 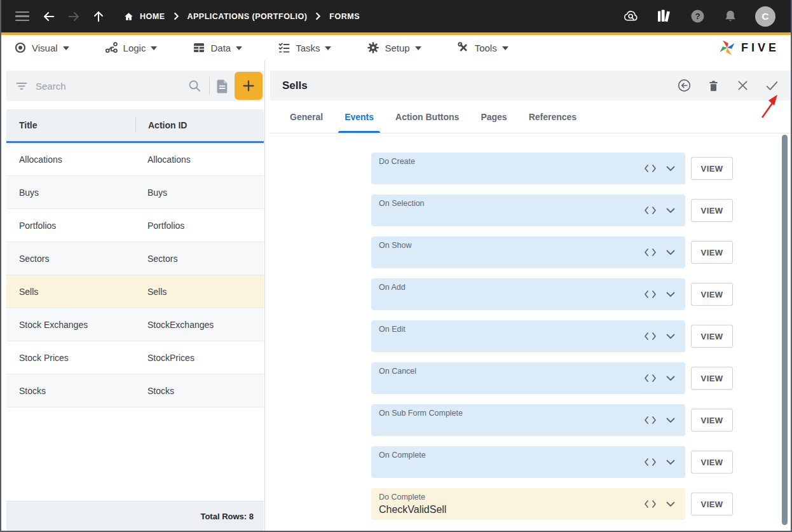 What do you see at coordinates (71, 259) in the screenshot?
I see `row-title-cell: Sectors` at bounding box center [71, 259].